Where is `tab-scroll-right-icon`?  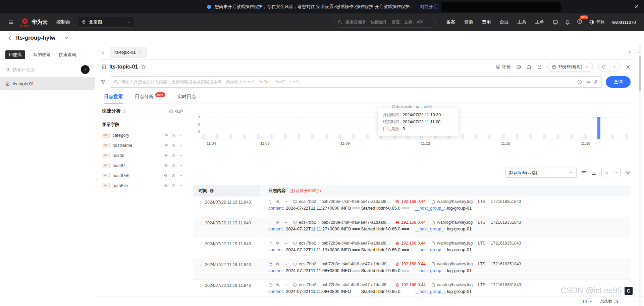 tab-scroll-right-icon is located at coordinates (630, 52).